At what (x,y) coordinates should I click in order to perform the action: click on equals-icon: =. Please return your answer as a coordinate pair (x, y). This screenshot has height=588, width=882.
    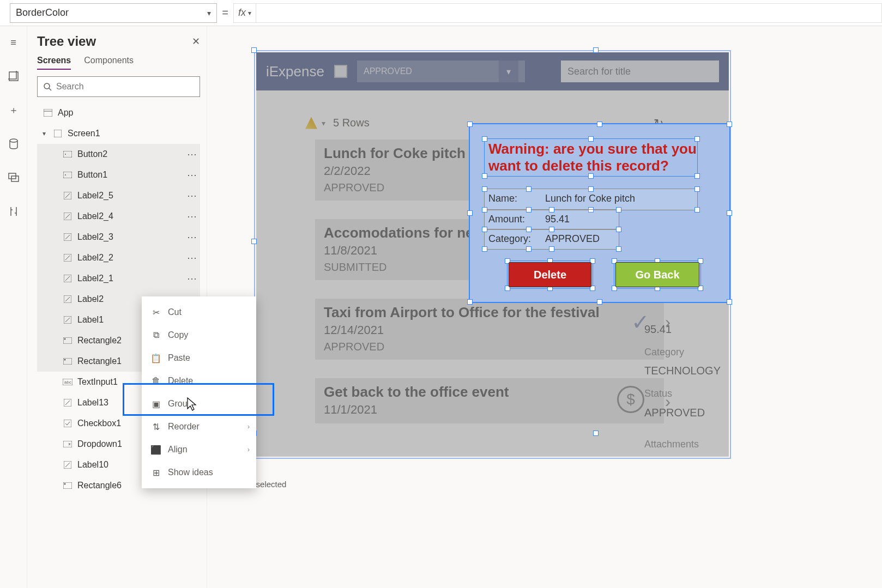
    Looking at the image, I should click on (225, 13).